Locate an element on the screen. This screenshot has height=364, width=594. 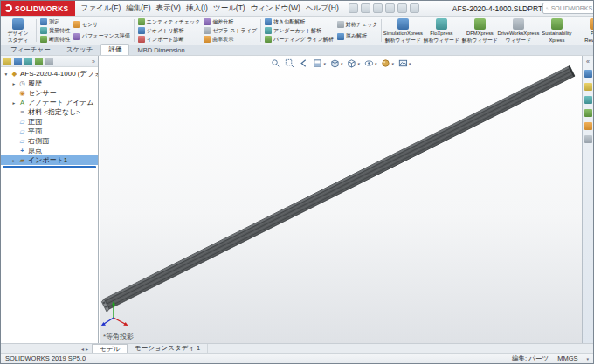
property-manager-icon is located at coordinates (17, 61).